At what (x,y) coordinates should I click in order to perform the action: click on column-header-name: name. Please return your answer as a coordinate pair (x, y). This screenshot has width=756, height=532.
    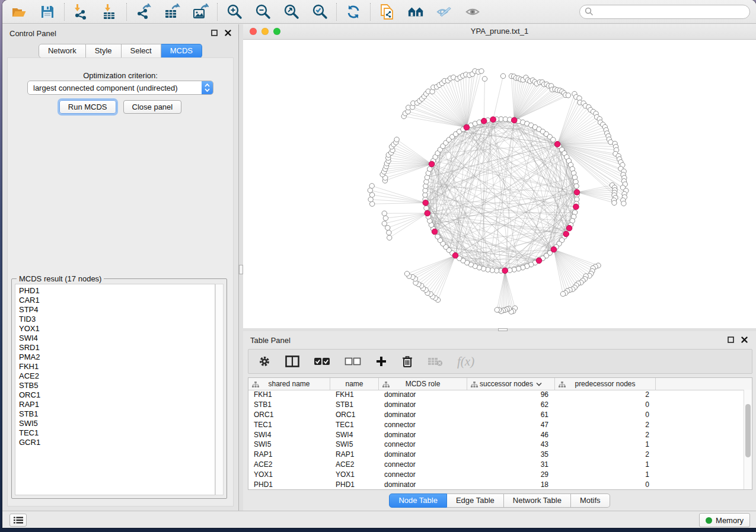
    Looking at the image, I should click on (355, 384).